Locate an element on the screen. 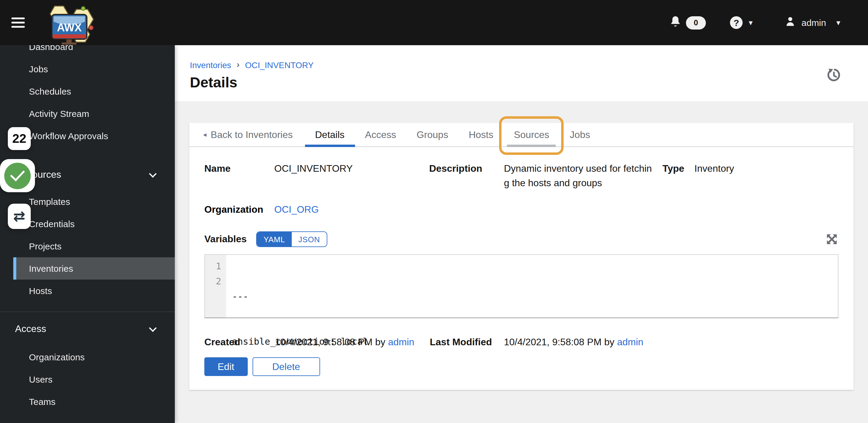 The height and width of the screenshot is (423, 868). name-value: OCI_INVENTORY is located at coordinates (352, 176).